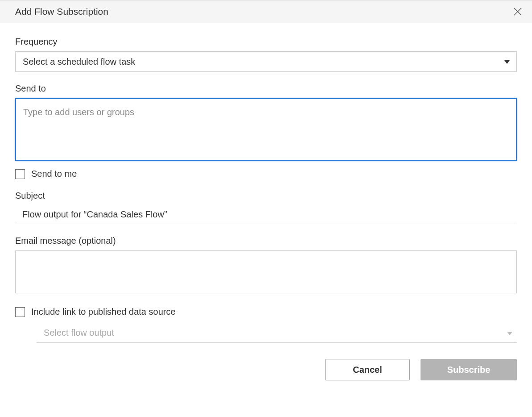  Describe the element at coordinates (266, 129) in the screenshot. I see `sendto-input` at that location.